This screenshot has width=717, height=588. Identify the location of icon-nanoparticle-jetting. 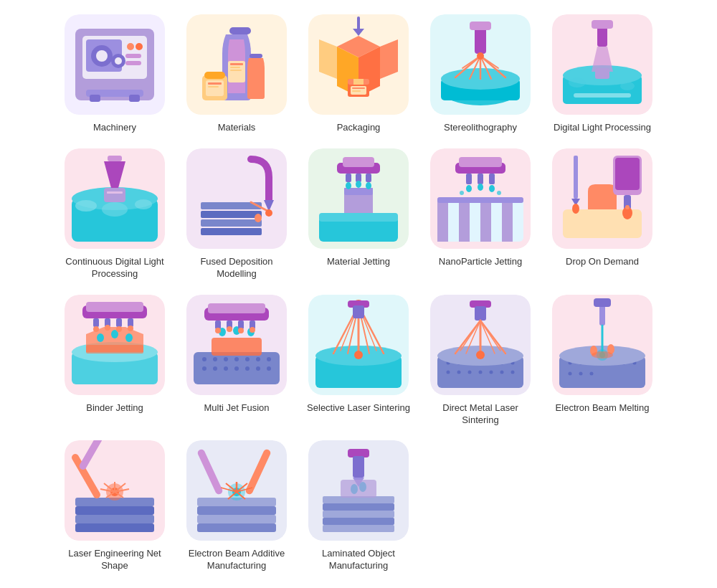
(480, 199).